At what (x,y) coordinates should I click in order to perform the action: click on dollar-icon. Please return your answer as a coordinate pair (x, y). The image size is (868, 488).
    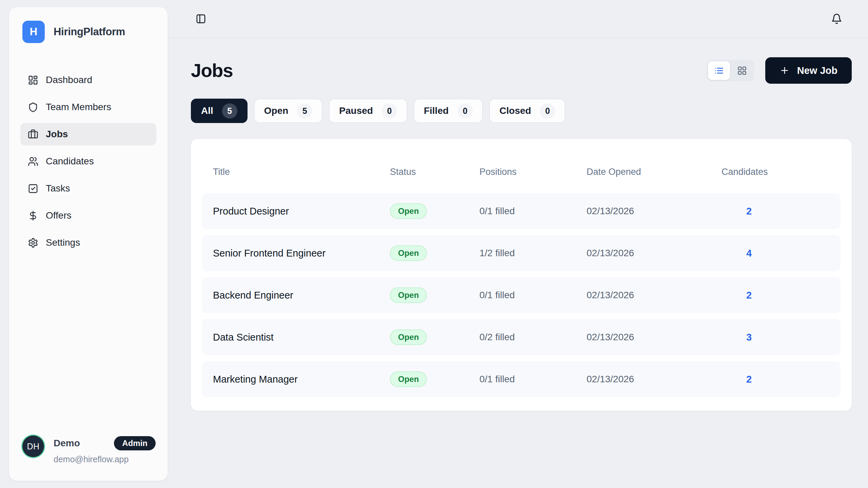
    Looking at the image, I should click on (33, 216).